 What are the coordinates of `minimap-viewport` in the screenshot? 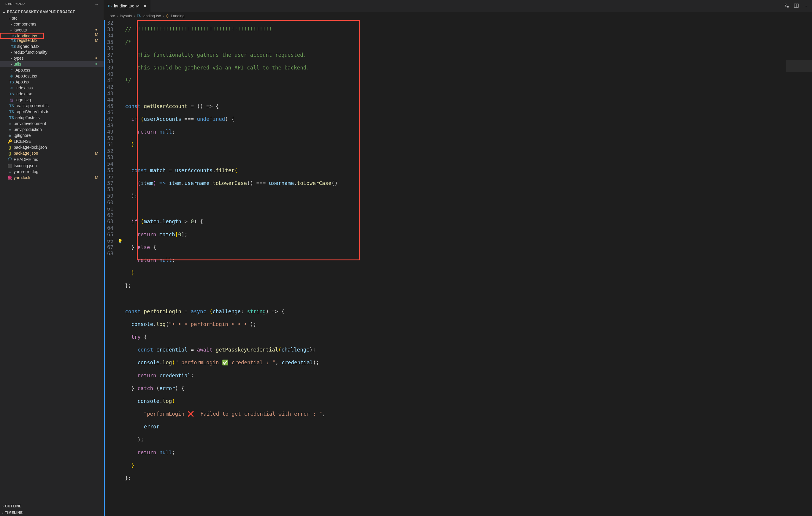 It's located at (799, 66).